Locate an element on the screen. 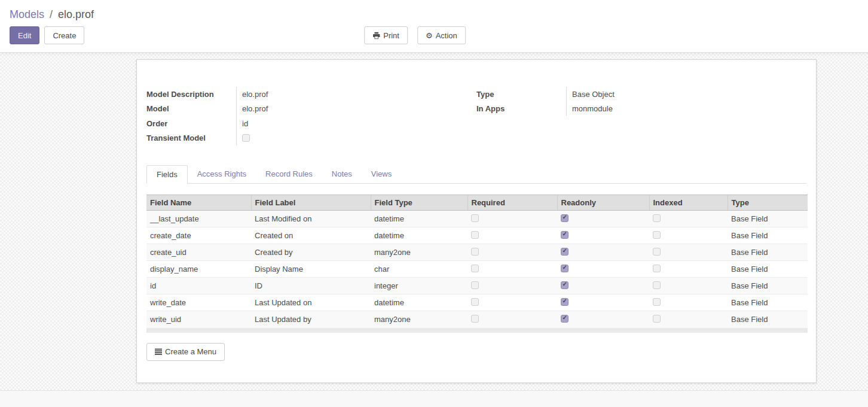 The image size is (868, 407). transient-model-checkbox is located at coordinates (246, 138).